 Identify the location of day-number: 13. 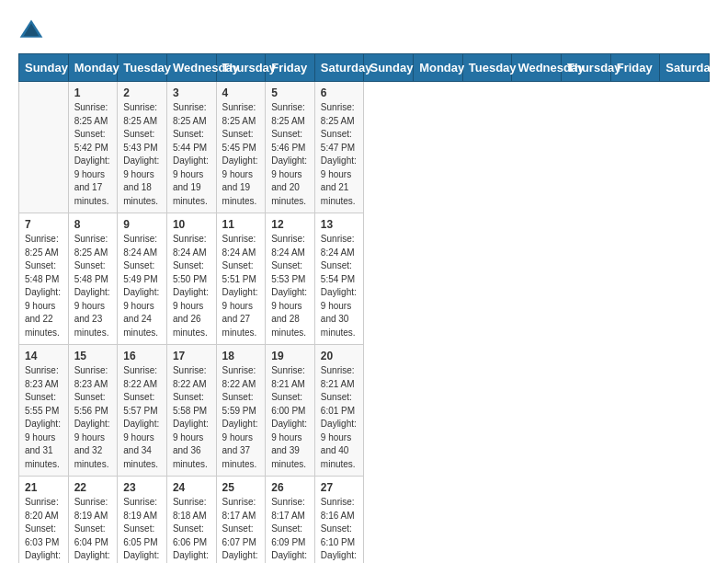
(340, 224).